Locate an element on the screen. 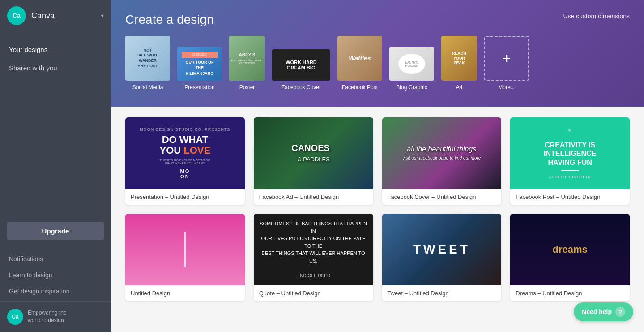 This screenshot has height=332, width=644. template-a4: REACHYOURPEAK A4 is located at coordinates (459, 63).